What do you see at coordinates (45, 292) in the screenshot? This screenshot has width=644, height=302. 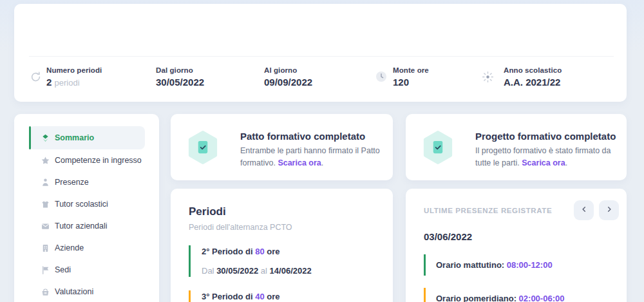 I see `basket-icon` at bounding box center [45, 292].